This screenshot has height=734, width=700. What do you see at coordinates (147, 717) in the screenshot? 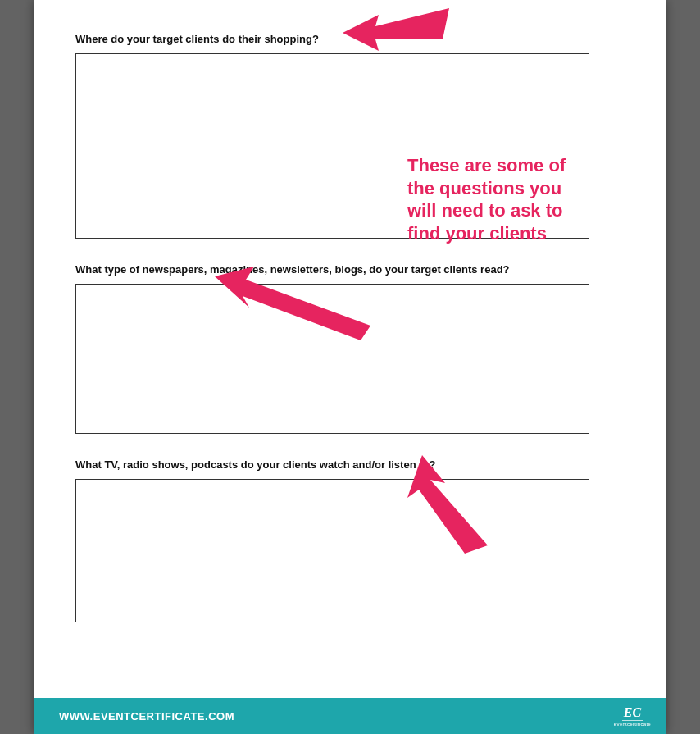
I see `footer-url: WWW.EVENTCERTIFICATE.COM` at bounding box center [147, 717].